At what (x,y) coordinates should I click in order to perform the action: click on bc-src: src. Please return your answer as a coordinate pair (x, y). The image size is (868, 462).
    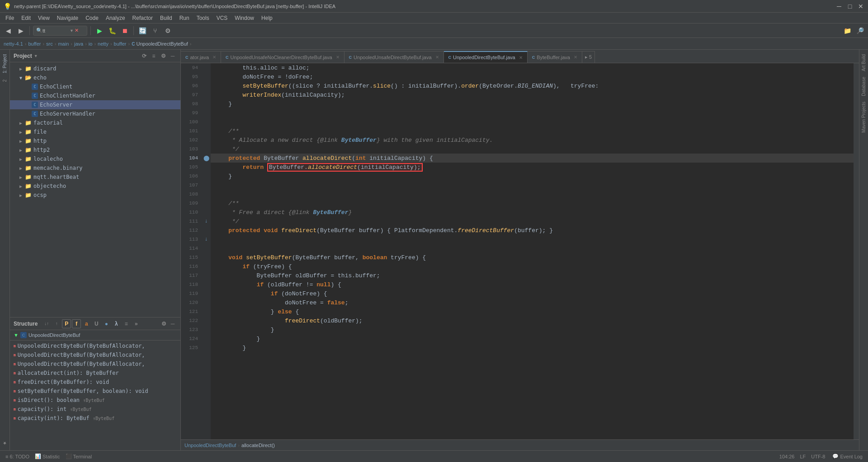
    Looking at the image, I should click on (50, 44).